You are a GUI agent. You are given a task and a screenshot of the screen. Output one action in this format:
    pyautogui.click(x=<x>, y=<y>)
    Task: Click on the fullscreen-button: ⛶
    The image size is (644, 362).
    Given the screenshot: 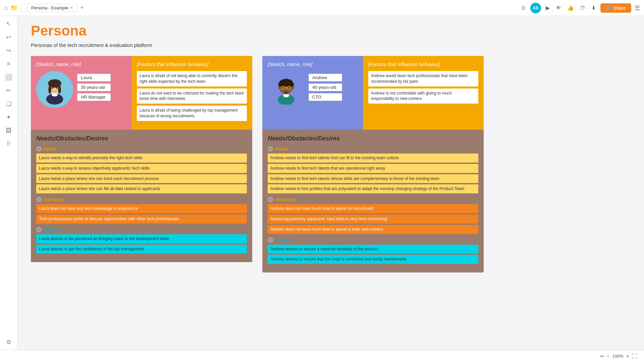 What is the action you would take?
    pyautogui.click(x=635, y=356)
    